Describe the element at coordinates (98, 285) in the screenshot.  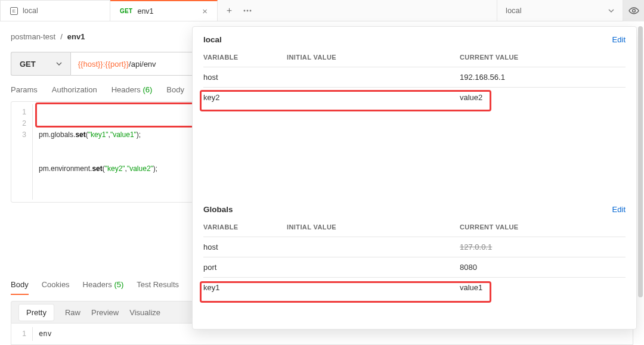
I see `resp-tab-headers-label: Headers` at that location.